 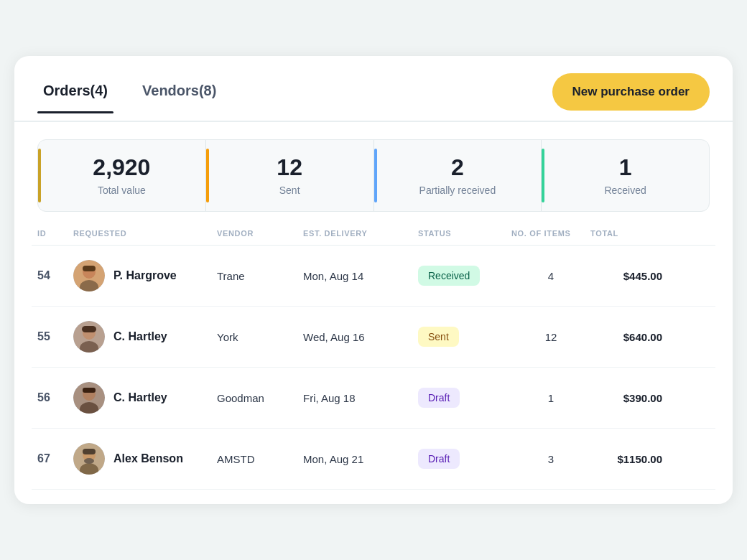 What do you see at coordinates (626, 459) in the screenshot?
I see `order-total: $1150.00` at bounding box center [626, 459].